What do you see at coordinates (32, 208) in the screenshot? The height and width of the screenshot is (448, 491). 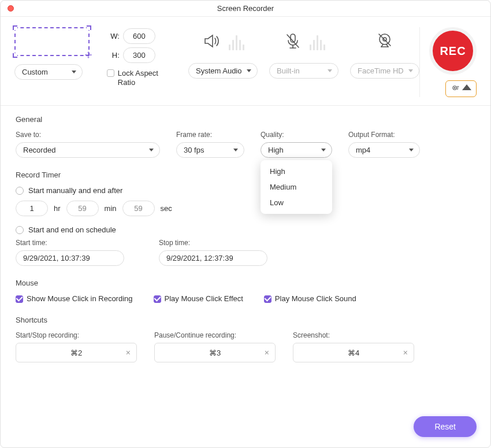 I see `timer-hours-input: 1` at bounding box center [32, 208].